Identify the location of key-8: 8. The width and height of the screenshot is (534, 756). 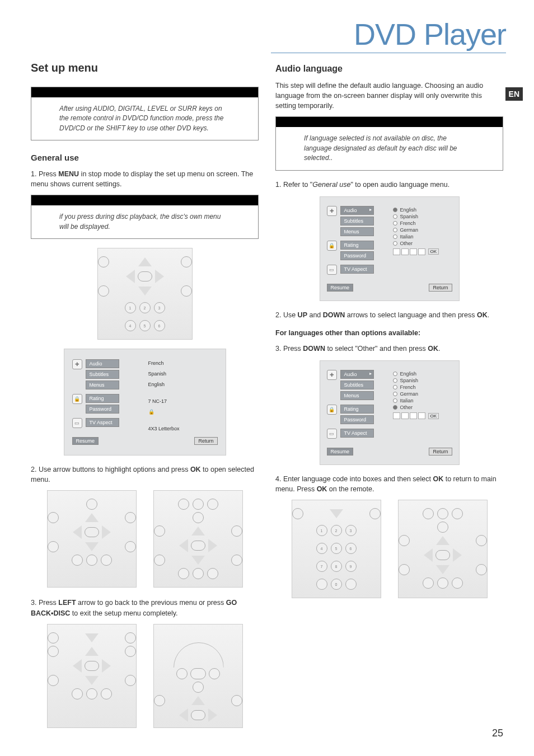
(336, 566).